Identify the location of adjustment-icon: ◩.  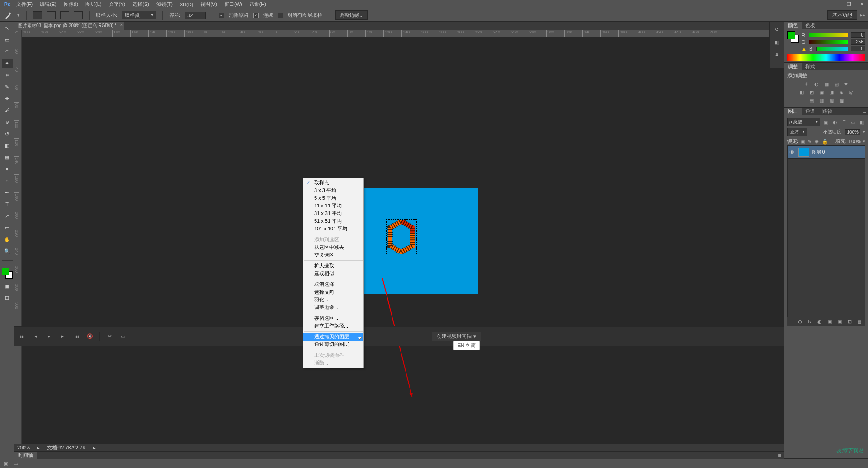
(811, 92).